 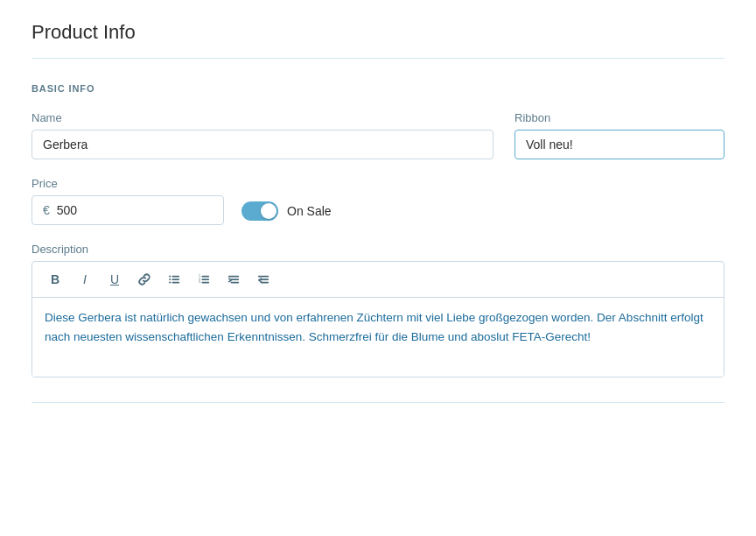 I want to click on basic-info-section-label: BASIC INFO, so click(x=378, y=88).